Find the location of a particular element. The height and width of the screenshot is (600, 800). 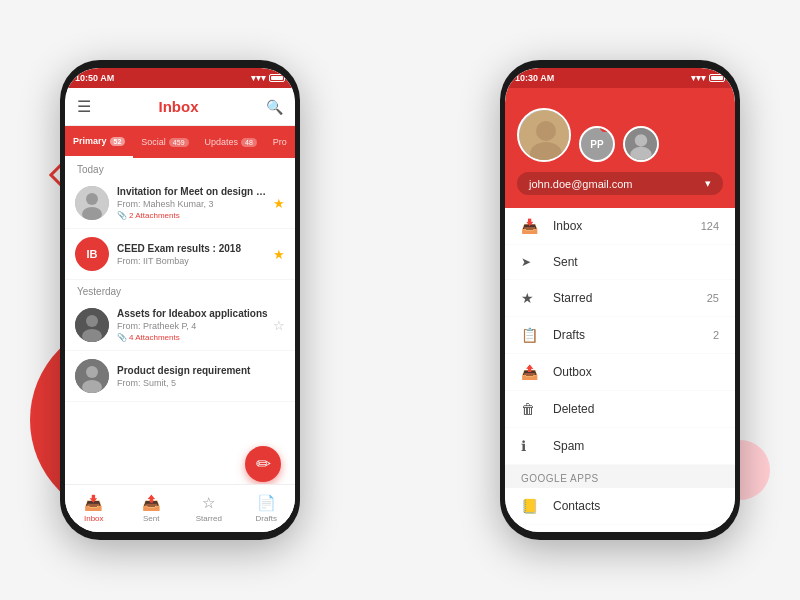

pp-avatar-badge: 99+ is located at coordinates (608, 129).